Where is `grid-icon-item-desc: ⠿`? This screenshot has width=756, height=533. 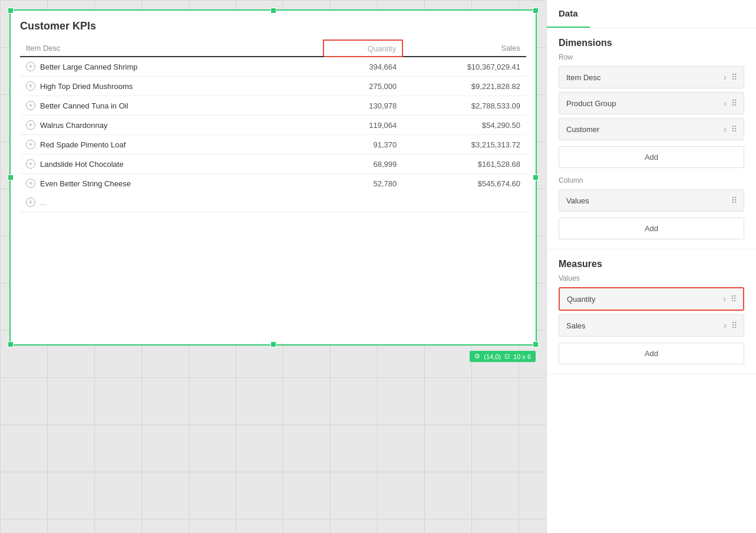
grid-icon-item-desc: ⠿ is located at coordinates (734, 77).